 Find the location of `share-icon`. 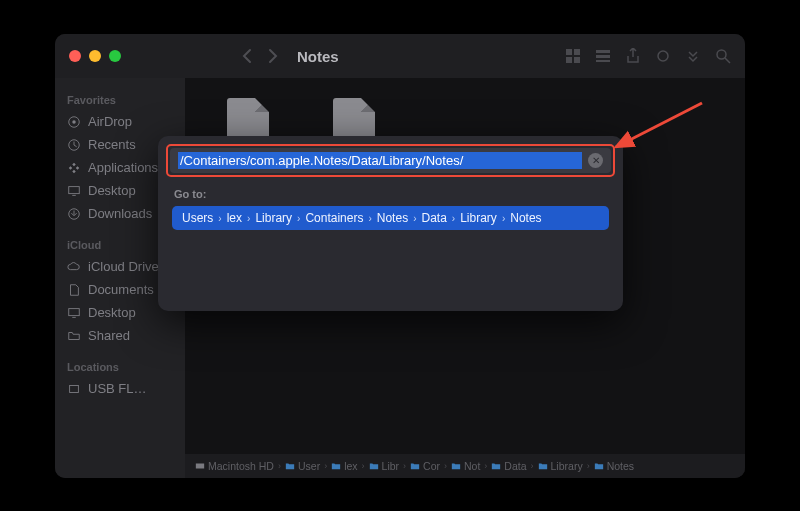

share-icon is located at coordinates (633, 56).